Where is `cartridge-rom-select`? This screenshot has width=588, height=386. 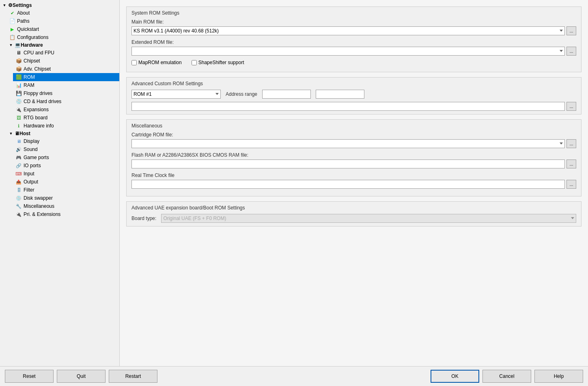 cartridge-rom-select is located at coordinates (348, 144).